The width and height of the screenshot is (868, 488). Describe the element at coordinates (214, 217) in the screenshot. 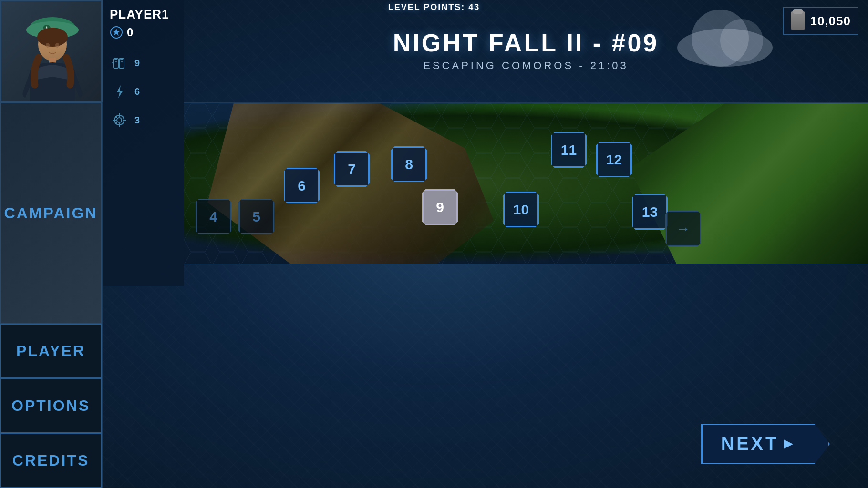

I see `node-4-label: 4` at that location.